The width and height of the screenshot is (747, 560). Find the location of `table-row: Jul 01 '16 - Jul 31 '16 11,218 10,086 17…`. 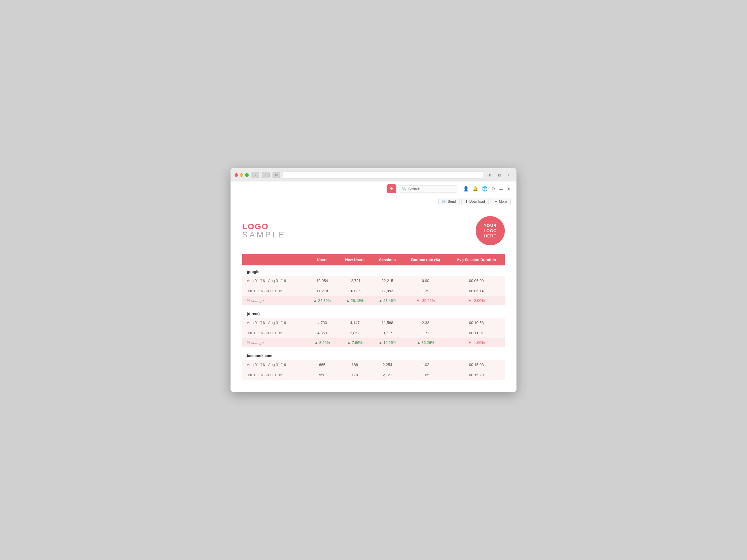

table-row: Jul 01 '16 - Jul 31 '16 11,218 10,086 17… is located at coordinates (374, 291).